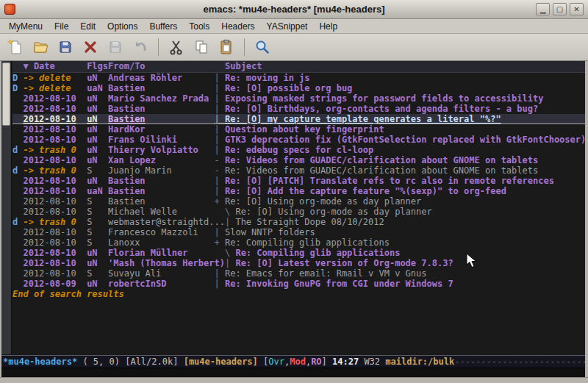 Image resolution: width=588 pixels, height=383 pixels. Describe the element at coordinates (293, 373) in the screenshot. I see `echo-area` at that location.